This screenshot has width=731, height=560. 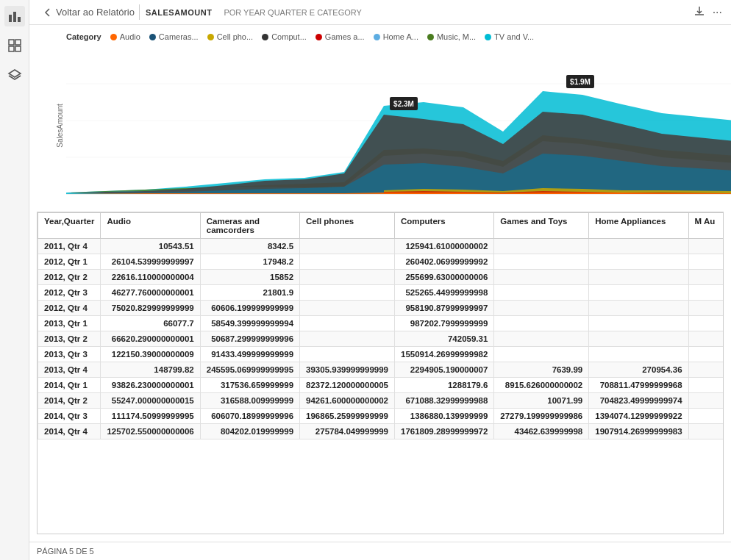 I want to click on table-row: 2014, Qtr 4125702.550000000006804202.019…, so click(x=381, y=432).